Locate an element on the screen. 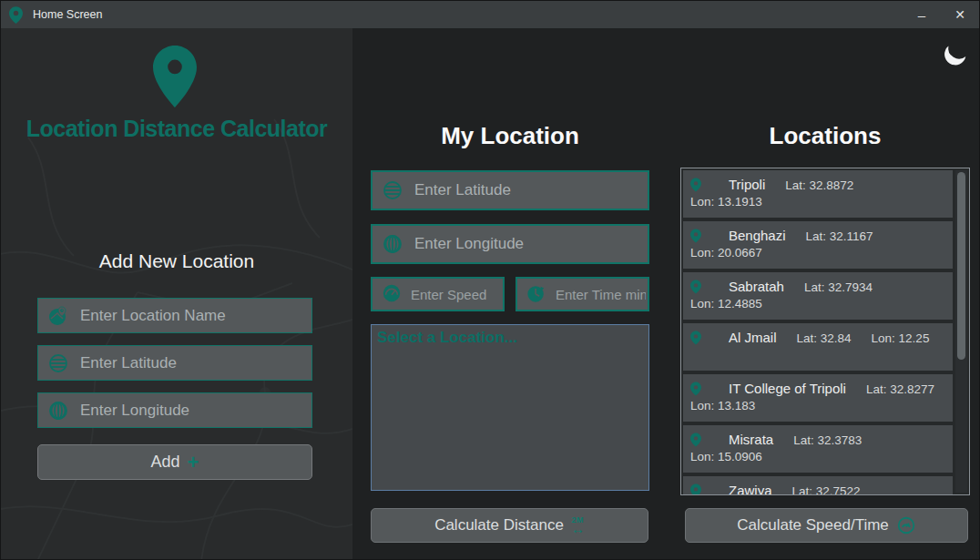  location-list-item: Benghazi Lat: 32.1167 Lon: 20.0667 is located at coordinates (818, 245).